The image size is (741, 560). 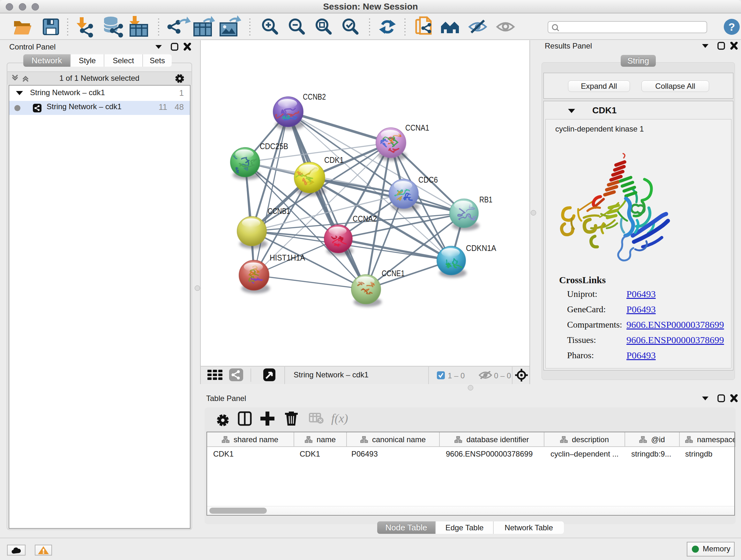 What do you see at coordinates (334, 160) in the screenshot?
I see `svg-text: CDK1` at bounding box center [334, 160].